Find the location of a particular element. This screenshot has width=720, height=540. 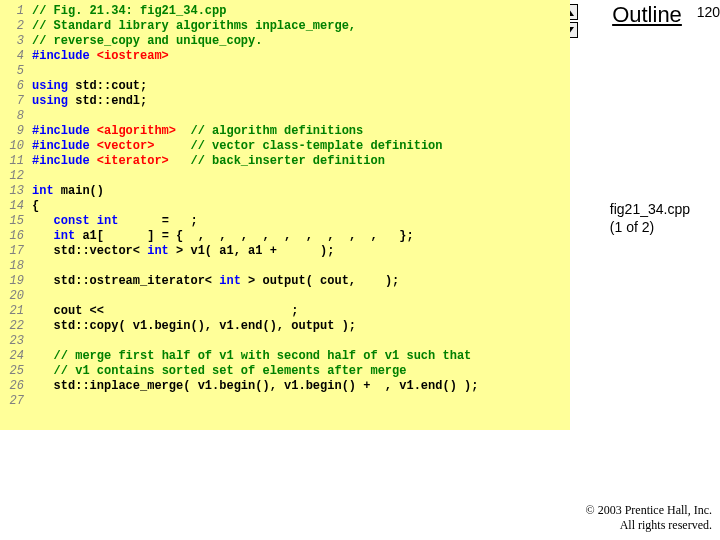

code-line: 6using std::cout; is located at coordinates (285, 86).